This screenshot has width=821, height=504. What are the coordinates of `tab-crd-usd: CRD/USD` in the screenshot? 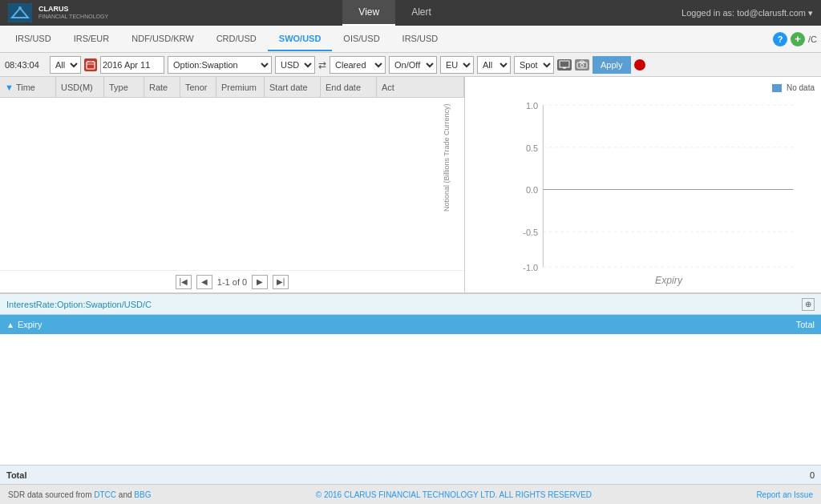 It's located at (237, 39).